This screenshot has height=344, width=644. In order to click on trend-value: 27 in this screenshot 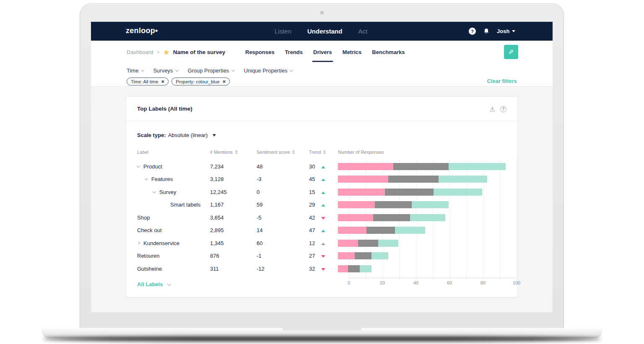, I will do `click(315, 256)`.